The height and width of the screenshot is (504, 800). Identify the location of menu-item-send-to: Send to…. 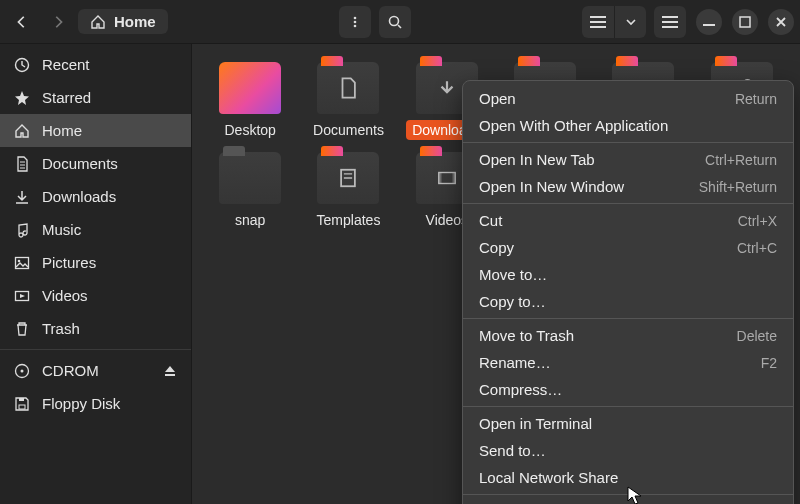
(628, 450).